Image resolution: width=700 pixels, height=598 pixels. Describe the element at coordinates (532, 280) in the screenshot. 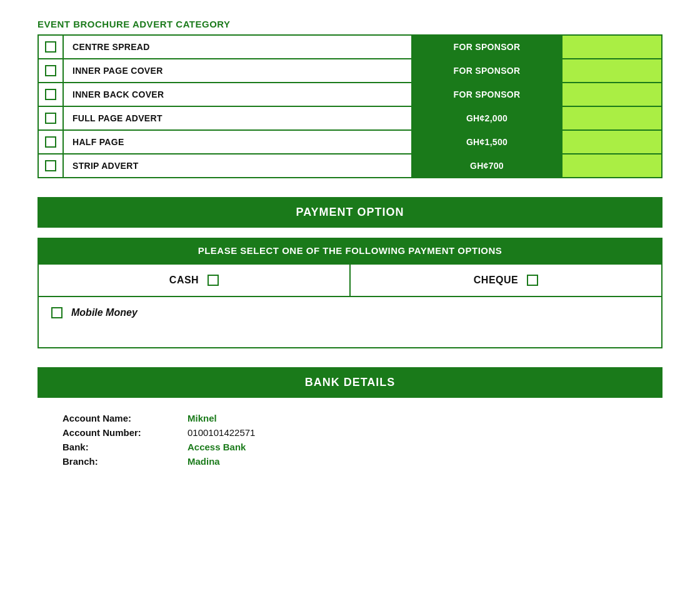

I see `cheque-checkbox` at that location.